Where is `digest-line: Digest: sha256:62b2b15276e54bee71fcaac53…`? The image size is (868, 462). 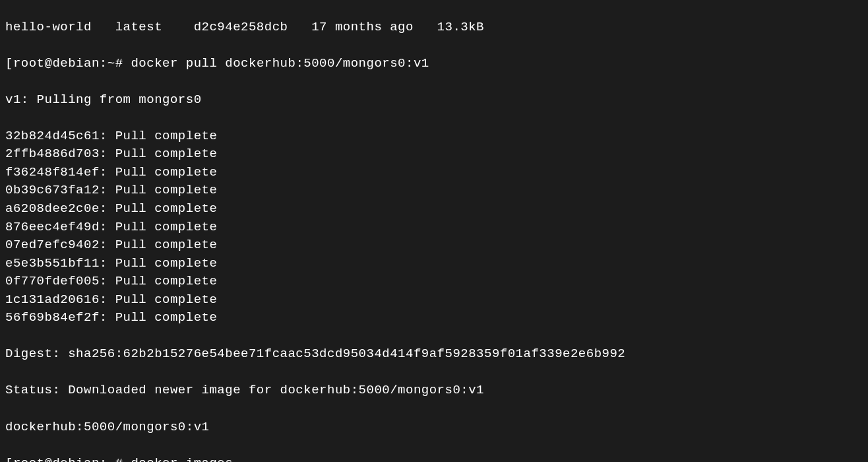
digest-line: Digest: sha256:62b2b15276e54bee71fcaac53… is located at coordinates (437, 354).